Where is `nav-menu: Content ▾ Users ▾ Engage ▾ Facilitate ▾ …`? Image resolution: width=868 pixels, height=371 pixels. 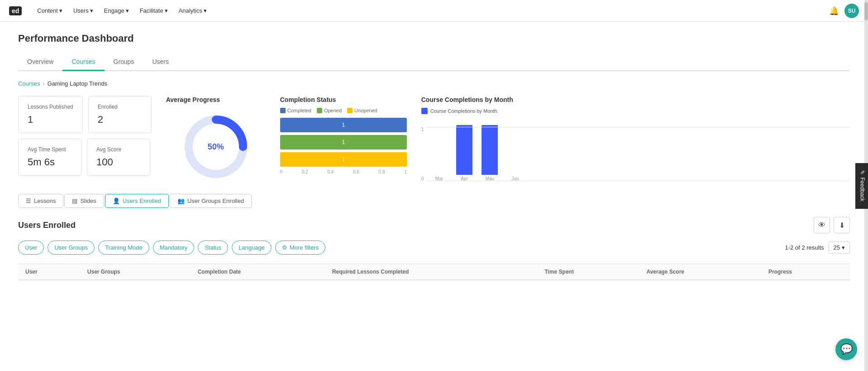 nav-menu: Content ▾ Users ▾ Engage ▾ Facilitate ▾ … is located at coordinates (431, 11).